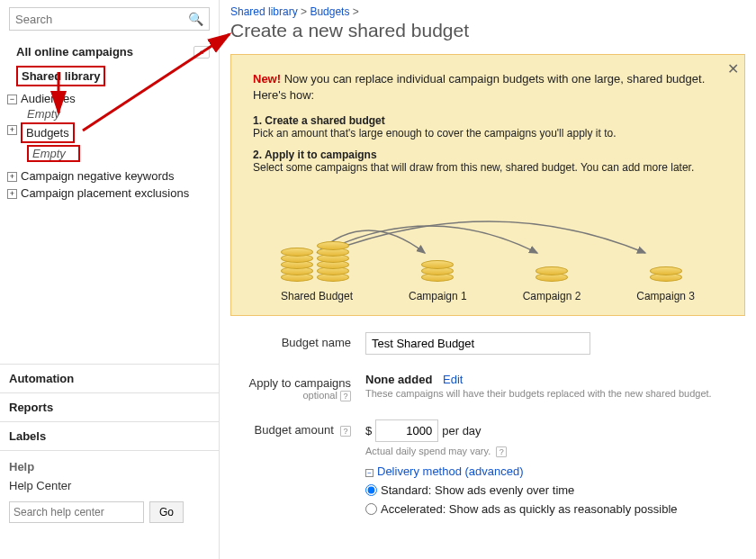 The image size is (756, 559). What do you see at coordinates (110, 176) in the screenshot?
I see `tree-item-neg-keywords: + Campaign negative keywords` at bounding box center [110, 176].